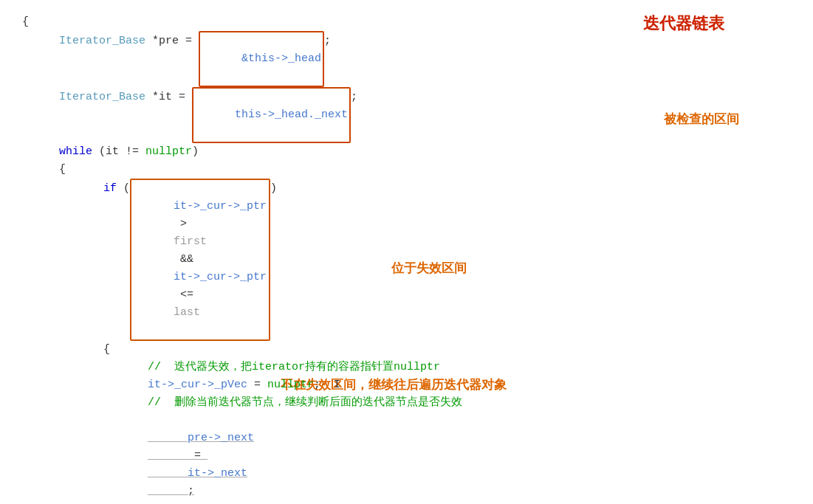  Describe the element at coordinates (272, 115) in the screenshot. I see `highlight-head-next: this->_head._next` at that location.